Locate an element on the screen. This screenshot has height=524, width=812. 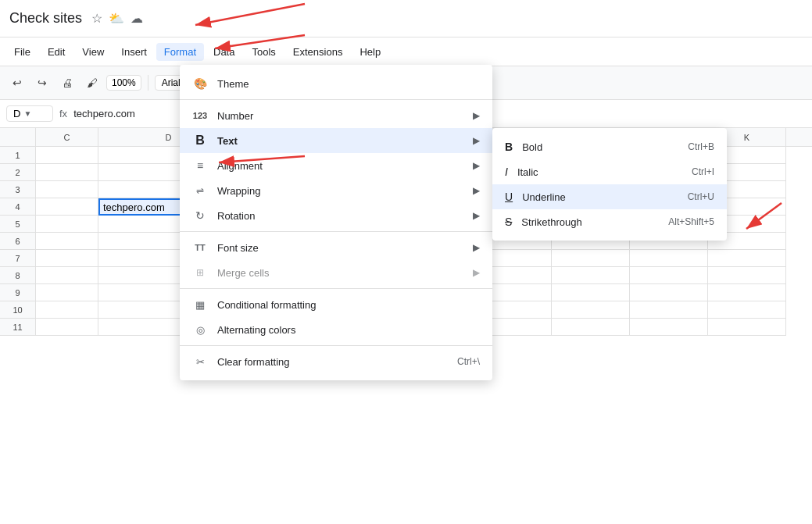
redo-button: ↪ is located at coordinates (42, 83).